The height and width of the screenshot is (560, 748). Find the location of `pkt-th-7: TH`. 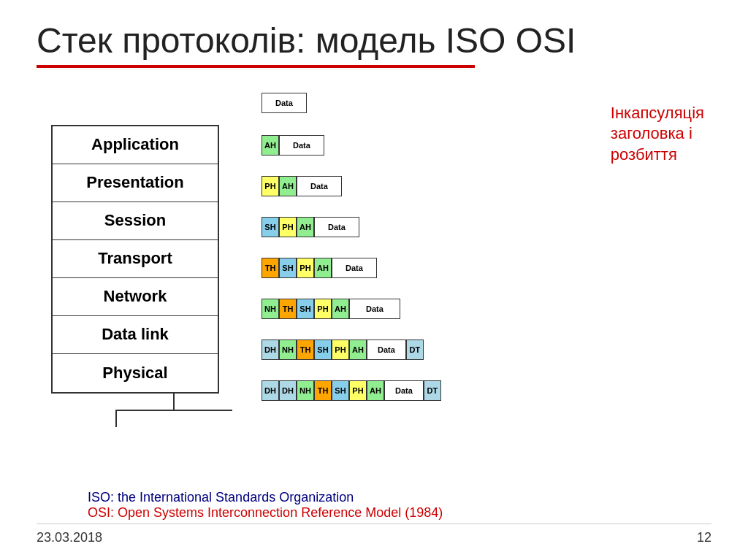

pkt-th-7: TH is located at coordinates (323, 391).